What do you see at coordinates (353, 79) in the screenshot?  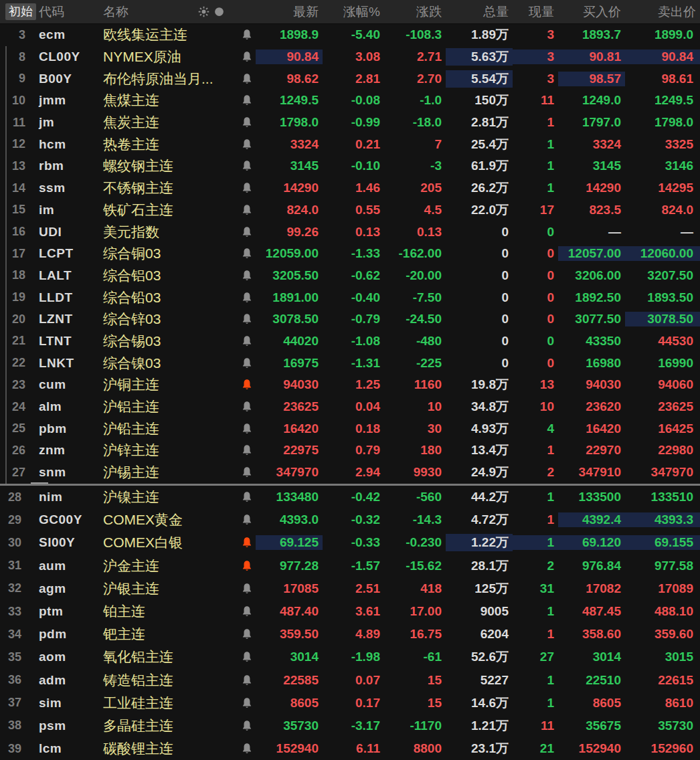 I see `change-percent: 2.81` at bounding box center [353, 79].